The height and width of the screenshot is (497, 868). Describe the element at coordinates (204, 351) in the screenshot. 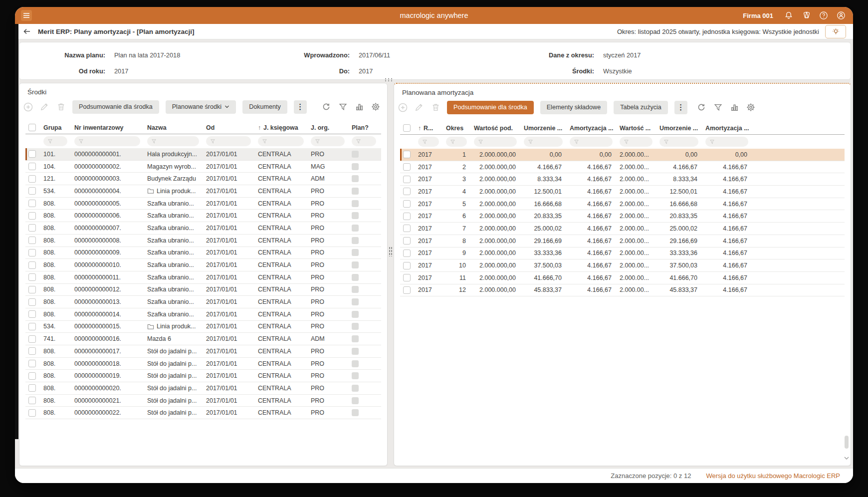

I see `table-row: 808.0000000000017.Stół do jadalni p...20…` at that location.